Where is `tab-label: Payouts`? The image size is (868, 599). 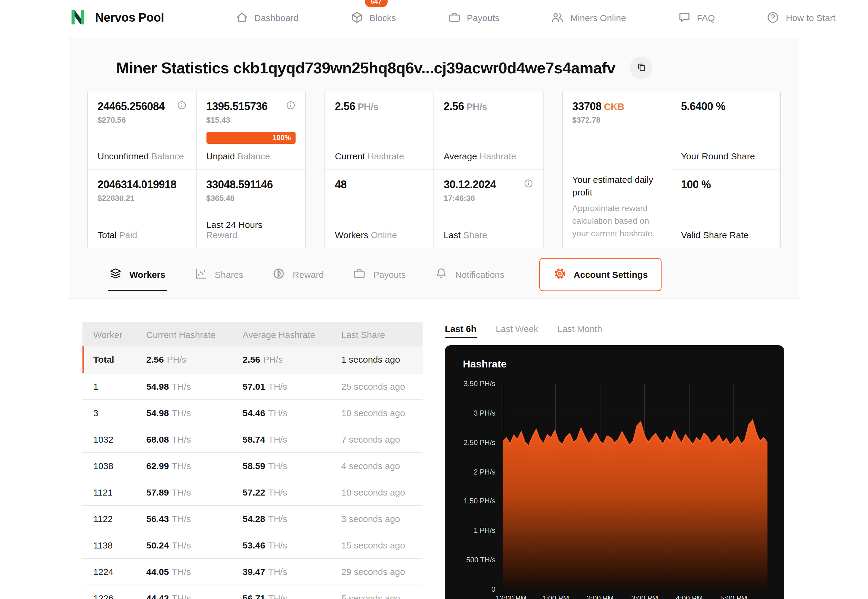 tab-label: Payouts is located at coordinates (389, 275).